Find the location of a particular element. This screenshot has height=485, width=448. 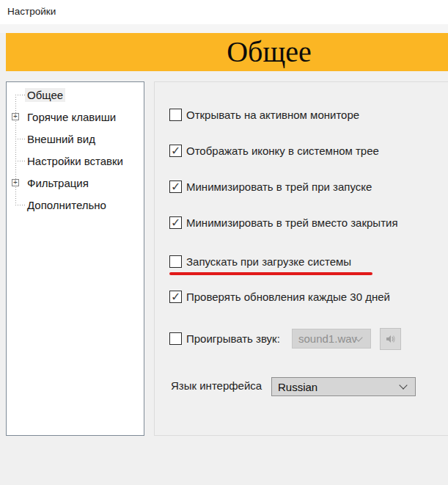

checkbox-row-open-on-active-monitor: ✓ Открывать на активном мониторе is located at coordinates (264, 114).